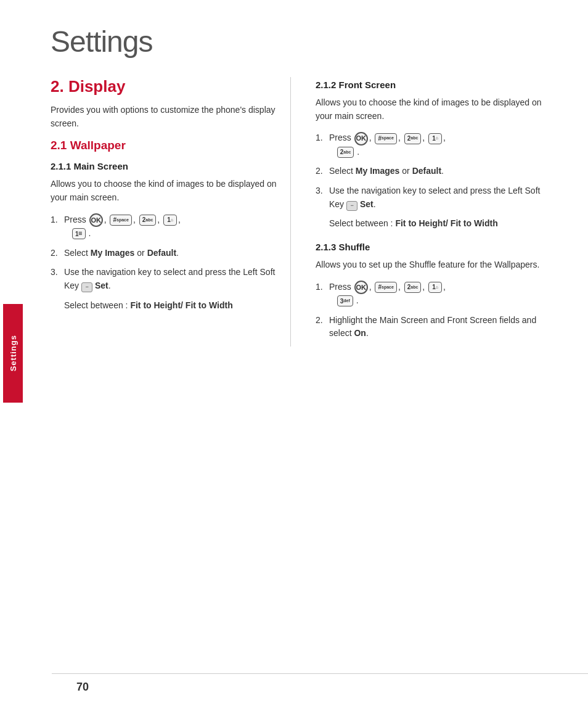 This screenshot has width=588, height=706. Describe the element at coordinates (164, 253) in the screenshot. I see `step-2-left: 2. Select My Images or Default.` at that location.